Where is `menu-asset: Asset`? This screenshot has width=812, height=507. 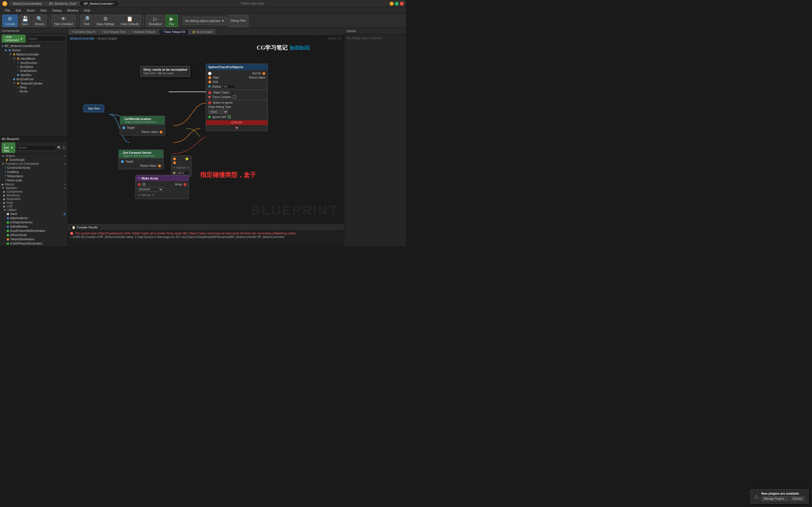 menu-asset: Asset is located at coordinates (31, 10).